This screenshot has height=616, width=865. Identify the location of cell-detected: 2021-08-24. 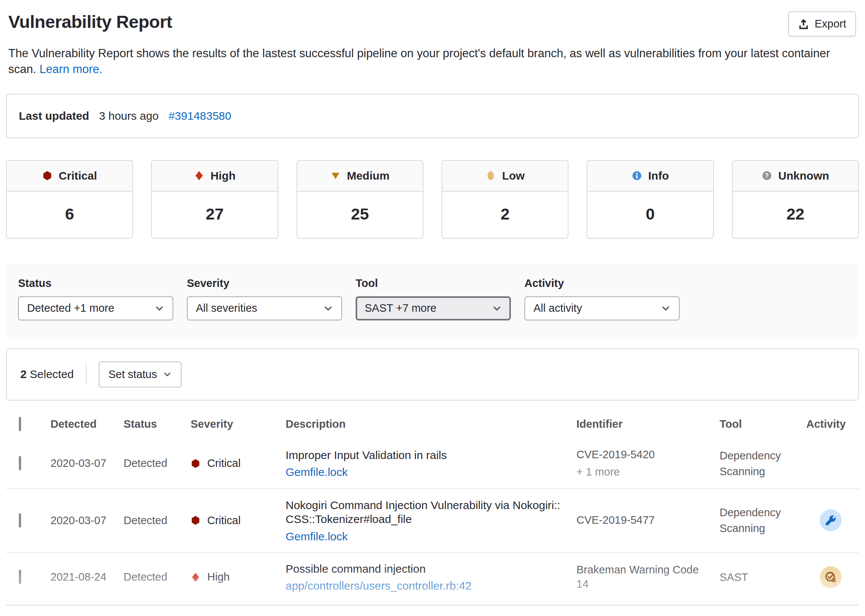
(87, 577).